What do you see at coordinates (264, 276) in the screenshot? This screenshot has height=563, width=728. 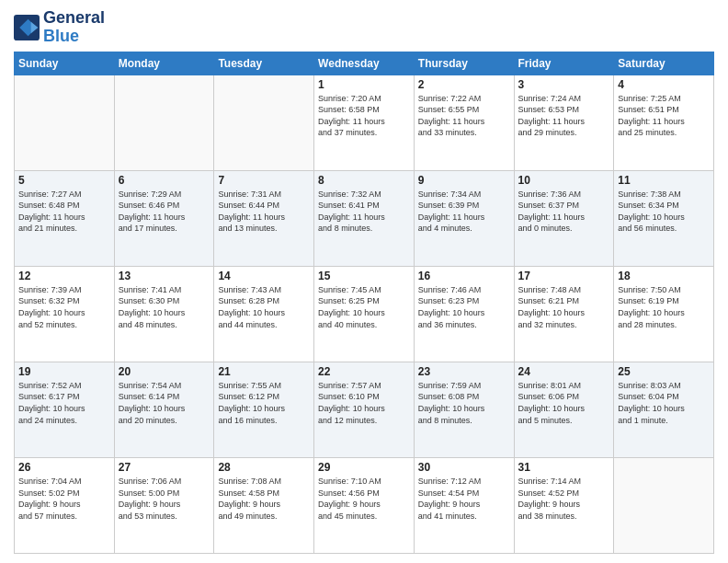 I see `day-number: 14` at bounding box center [264, 276].